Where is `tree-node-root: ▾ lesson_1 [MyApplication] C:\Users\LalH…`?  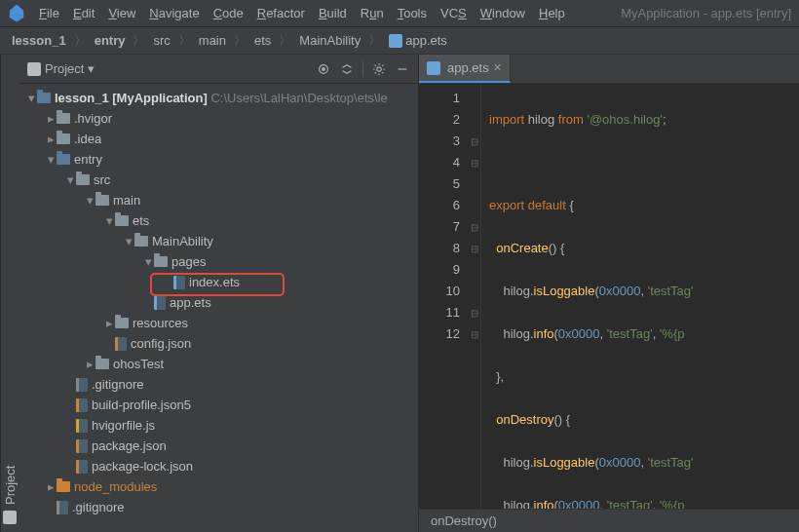
tree-node-root: ▾ lesson_1 [MyApplication] C:\Users\LalH… is located at coordinates (218, 97).